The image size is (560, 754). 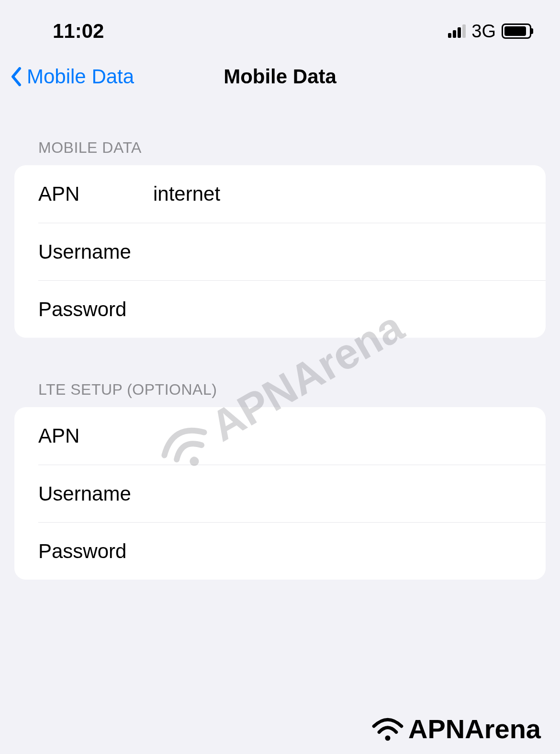 I want to click on chevron-left-icon, so click(x=16, y=77).